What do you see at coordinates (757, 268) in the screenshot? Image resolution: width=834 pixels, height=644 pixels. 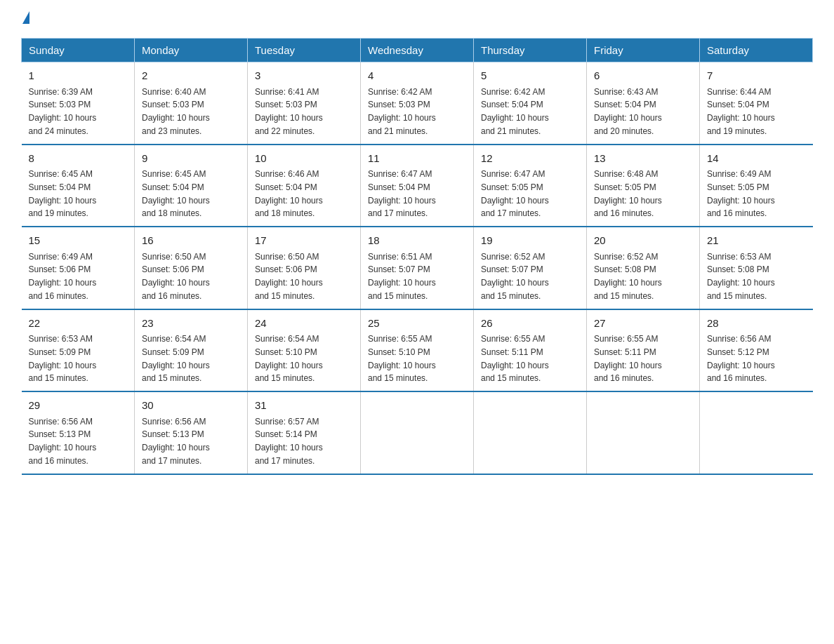 I see `calendar-cell: 21Sunrise: 6:53 AMSunset: 5:08 PMDayligh…` at bounding box center [757, 268].